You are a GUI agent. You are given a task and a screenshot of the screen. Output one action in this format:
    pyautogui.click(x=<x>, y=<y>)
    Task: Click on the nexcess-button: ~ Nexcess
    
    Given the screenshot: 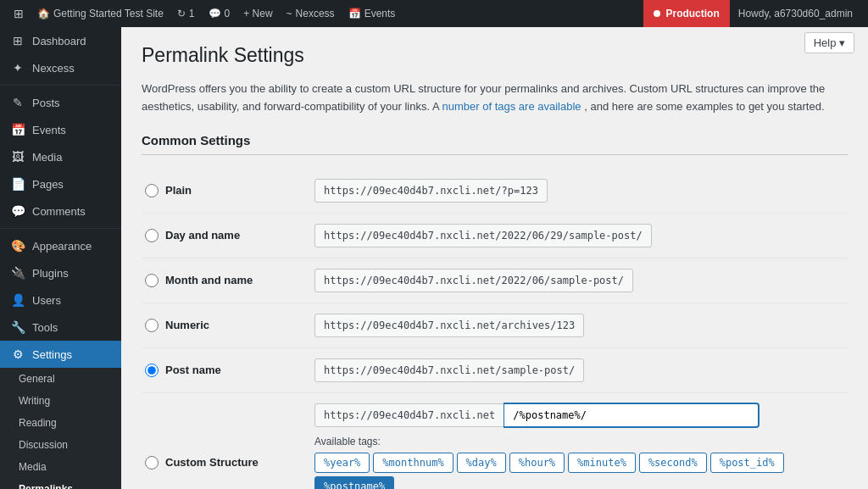 What is the action you would take?
    pyautogui.click(x=310, y=14)
    